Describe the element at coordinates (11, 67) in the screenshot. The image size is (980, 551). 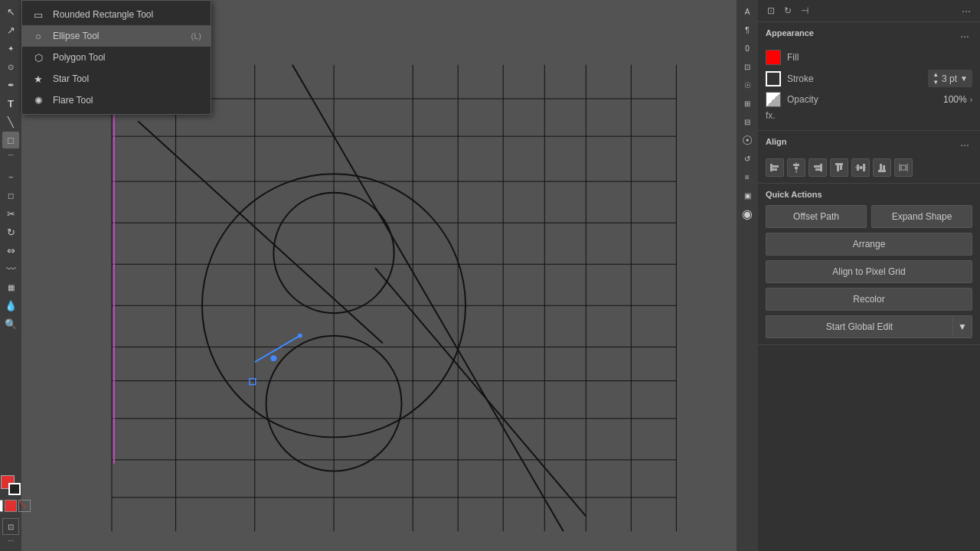
I see `tool-lasso: ⊙` at that location.